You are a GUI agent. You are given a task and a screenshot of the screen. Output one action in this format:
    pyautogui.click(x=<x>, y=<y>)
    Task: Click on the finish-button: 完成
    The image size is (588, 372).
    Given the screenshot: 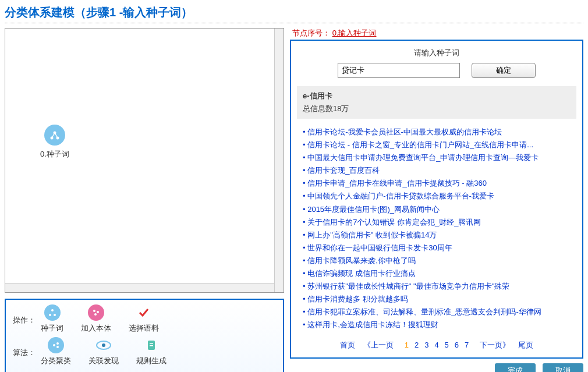 What is the action you would take?
    pyautogui.click(x=515, y=368)
    